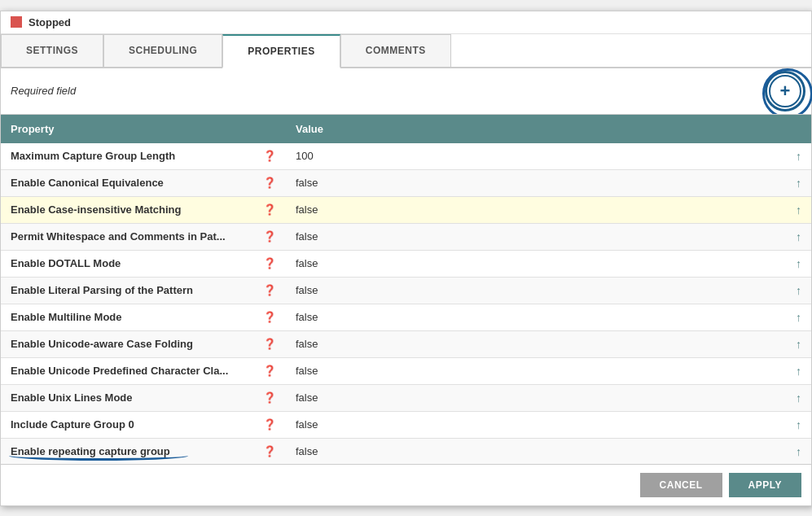  Describe the element at coordinates (406, 236) in the screenshot. I see `table-row: Permit Whitespace and Comments in Pat...…` at that location.